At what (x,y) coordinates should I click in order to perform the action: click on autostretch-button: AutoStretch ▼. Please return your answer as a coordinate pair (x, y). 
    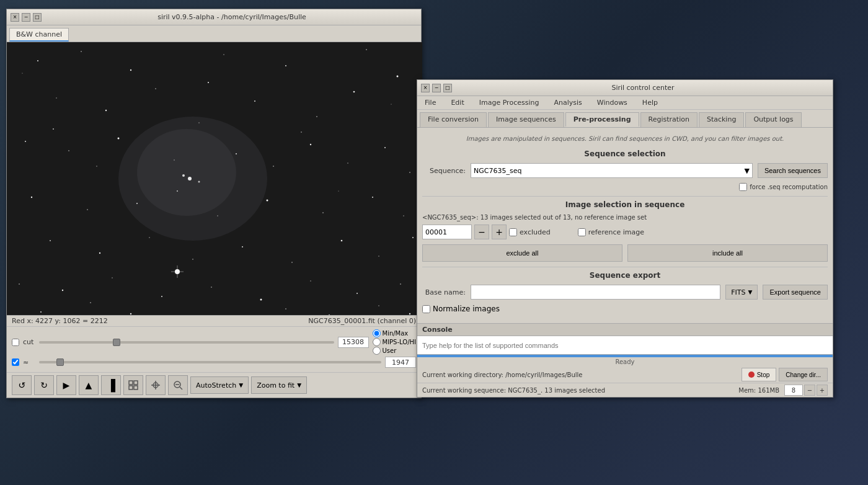
    Looking at the image, I should click on (219, 385).